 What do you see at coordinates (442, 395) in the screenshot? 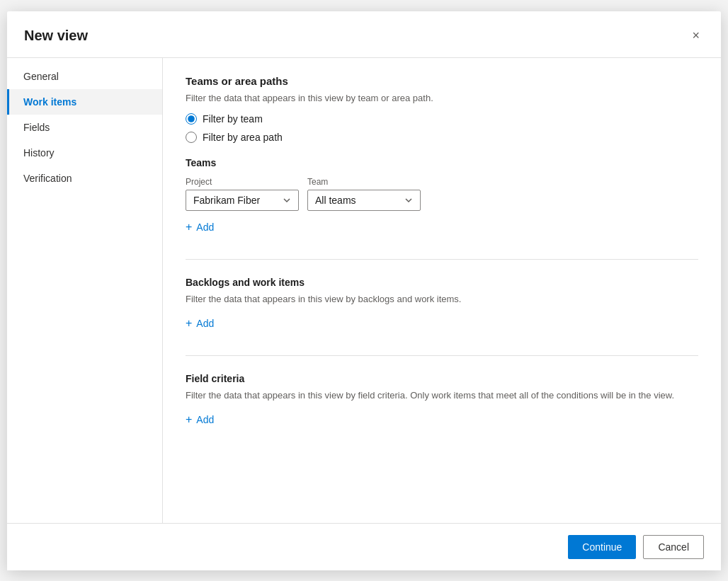
I see `field-criteria-desc: Filter the data that appears in this vie…` at bounding box center [442, 395].